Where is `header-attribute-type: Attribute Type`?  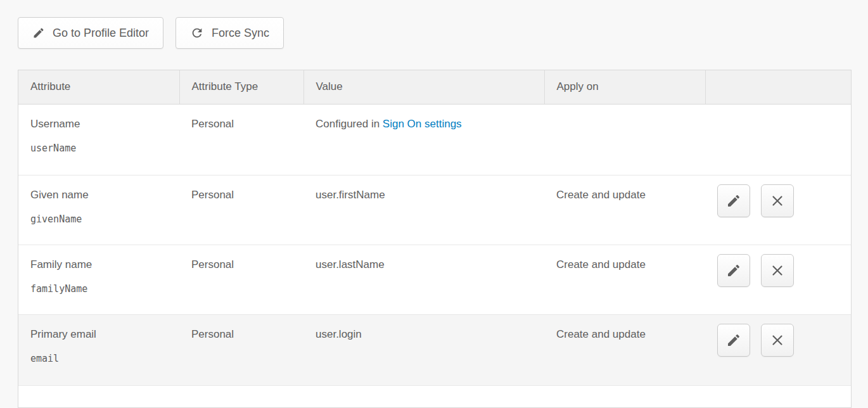
header-attribute-type: Attribute Type is located at coordinates (241, 87).